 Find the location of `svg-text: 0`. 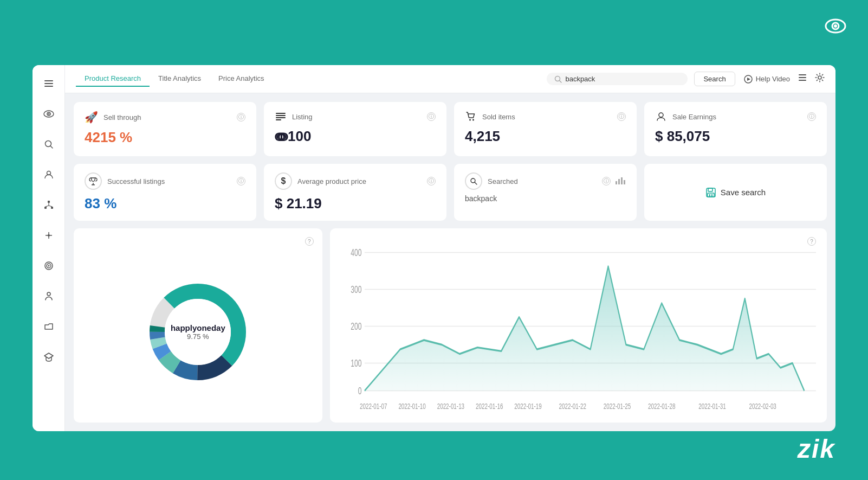

svg-text: 0 is located at coordinates (360, 391).